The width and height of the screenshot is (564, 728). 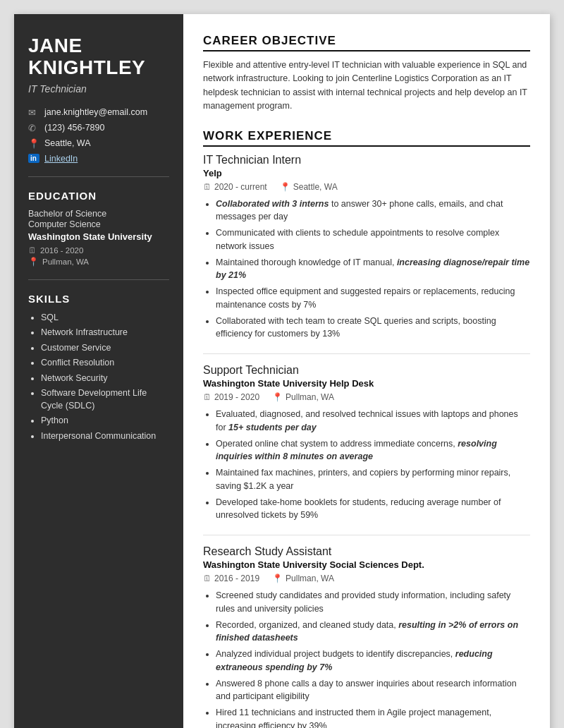 What do you see at coordinates (373, 328) in the screenshot?
I see `bullet: Collaborated with tech team to create SQ…` at bounding box center [373, 328].